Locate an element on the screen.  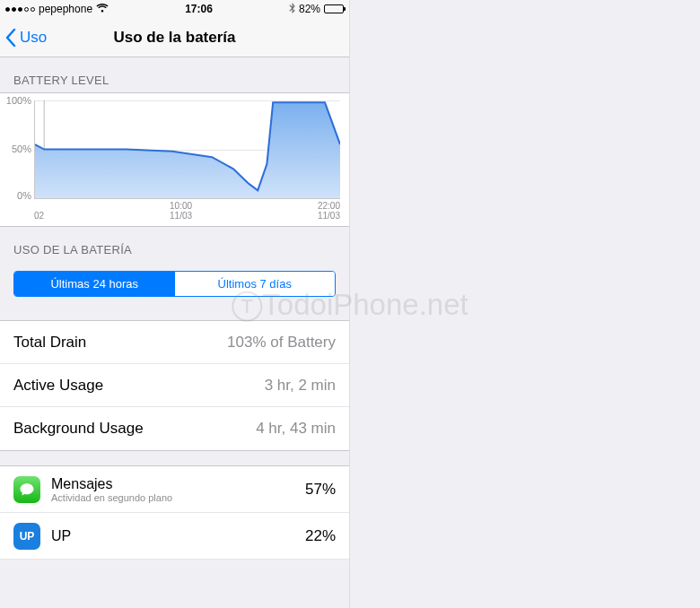
x-tick: 02 is located at coordinates (39, 211).